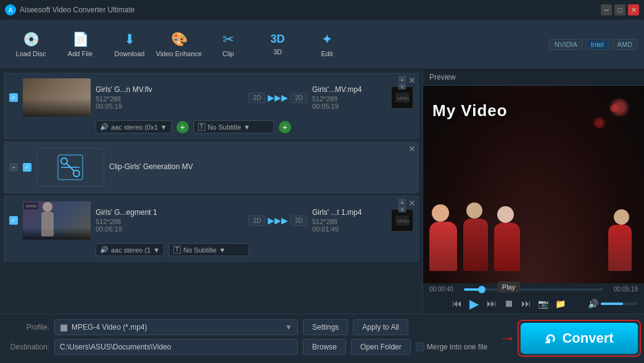 The height and width of the screenshot is (363, 644). What do you see at coordinates (526, 304) in the screenshot?
I see `skip-end-button: ⏭` at bounding box center [526, 304].